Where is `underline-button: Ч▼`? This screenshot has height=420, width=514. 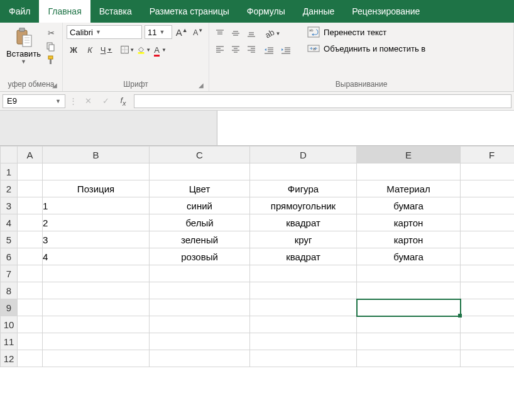
underline-button: Ч▼ is located at coordinates (106, 50).